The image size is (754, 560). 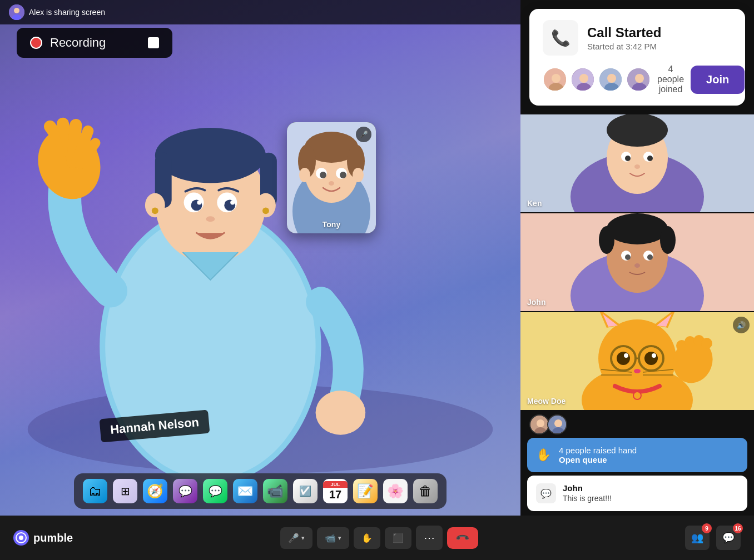 I want to click on call-header: 📞 Call Started Started at 3:42 PM, so click(x=637, y=38).